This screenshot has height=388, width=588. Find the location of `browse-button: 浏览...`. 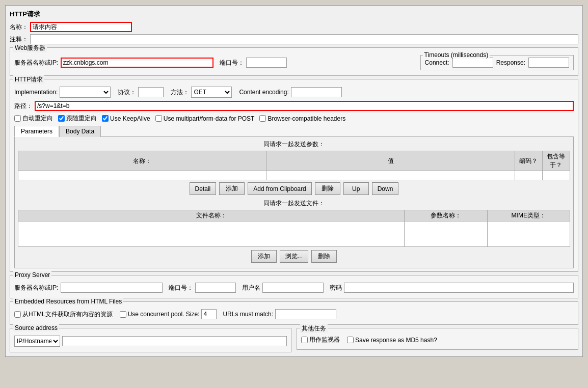

browse-button: 浏览... is located at coordinates (294, 257).